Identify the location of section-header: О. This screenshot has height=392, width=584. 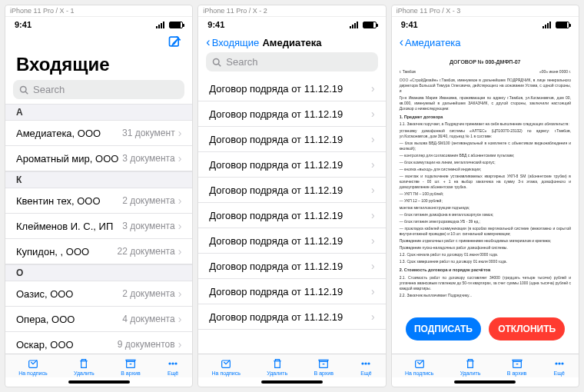
(98, 273).